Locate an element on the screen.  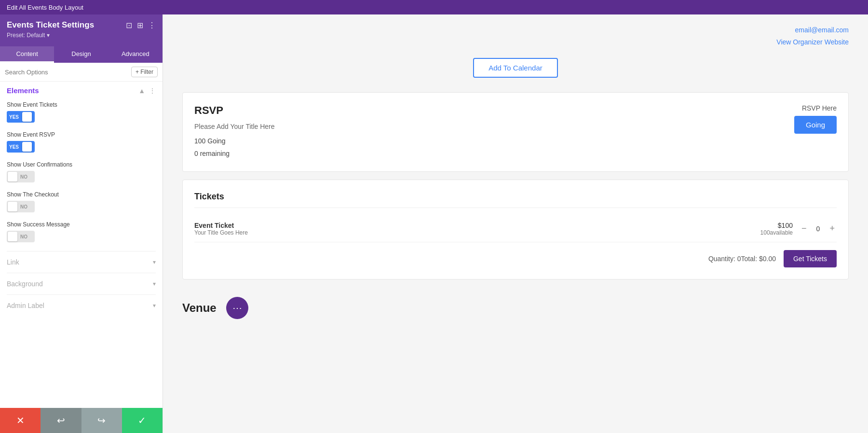
collapsible-background: Background ▾ is located at coordinates (81, 284).